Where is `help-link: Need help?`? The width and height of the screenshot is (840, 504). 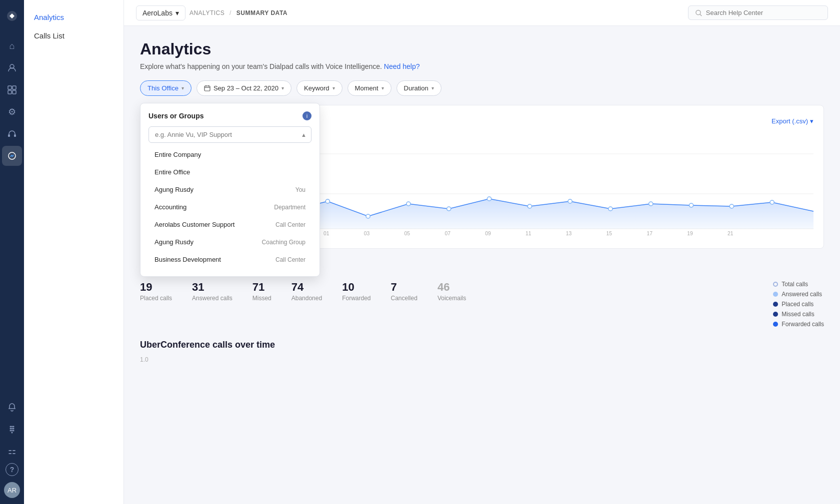
help-link: Need help? is located at coordinates (402, 66).